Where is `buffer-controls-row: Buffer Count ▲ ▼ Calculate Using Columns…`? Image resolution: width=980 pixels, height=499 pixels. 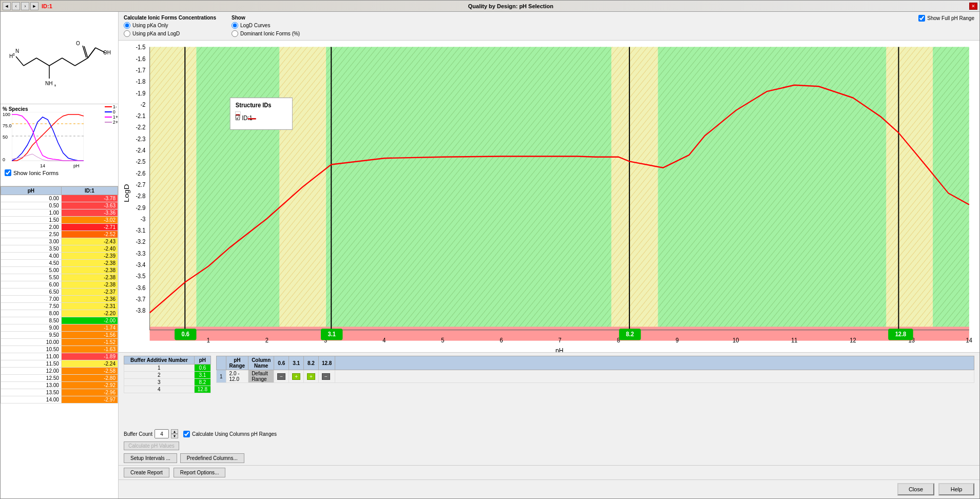
buffer-controls-row: Buffer Count ▲ ▼ Calculate Using Columns… is located at coordinates (549, 434).